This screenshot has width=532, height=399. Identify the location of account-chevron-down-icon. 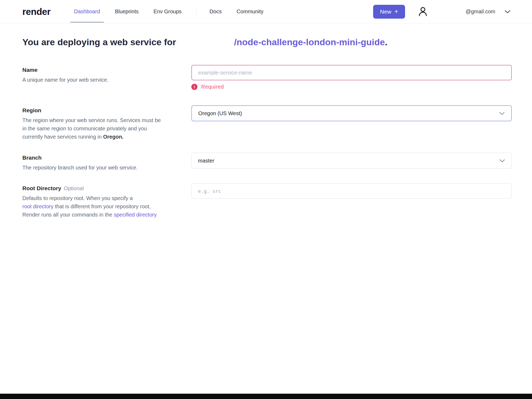
(508, 12).